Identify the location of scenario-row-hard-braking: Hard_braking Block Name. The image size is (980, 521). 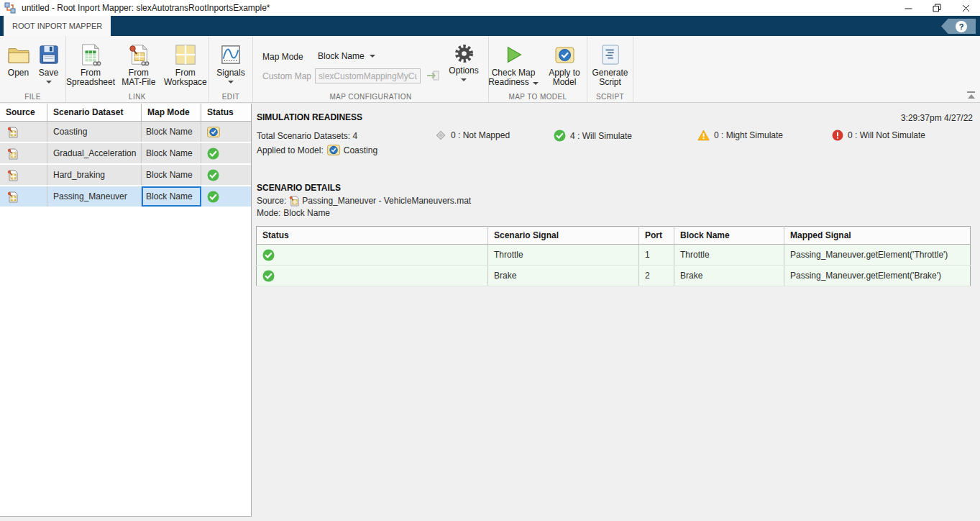
(125, 175).